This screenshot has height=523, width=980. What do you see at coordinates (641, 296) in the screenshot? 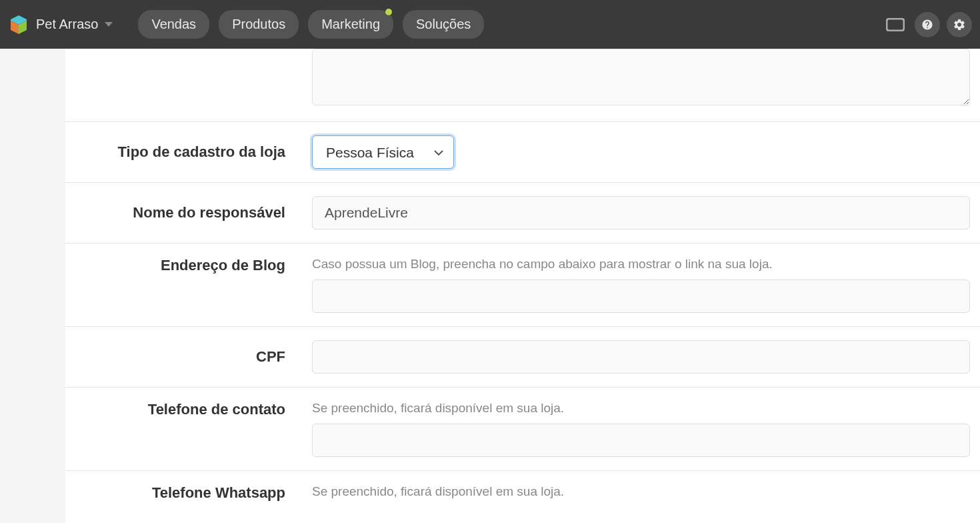
I see `endereco-blog-input` at bounding box center [641, 296].